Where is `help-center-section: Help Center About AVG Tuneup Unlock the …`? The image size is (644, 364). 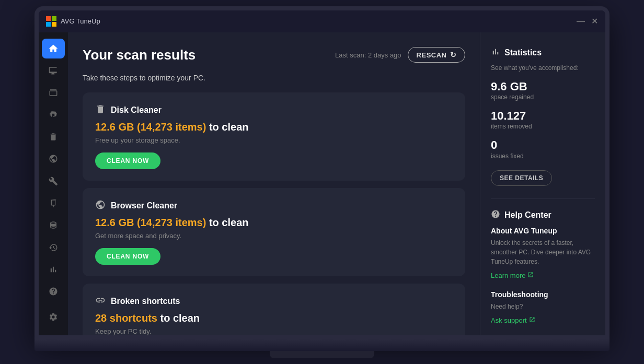
help-center-section: Help Center About AVG Tuneup Unlock the … is located at coordinates (543, 267).